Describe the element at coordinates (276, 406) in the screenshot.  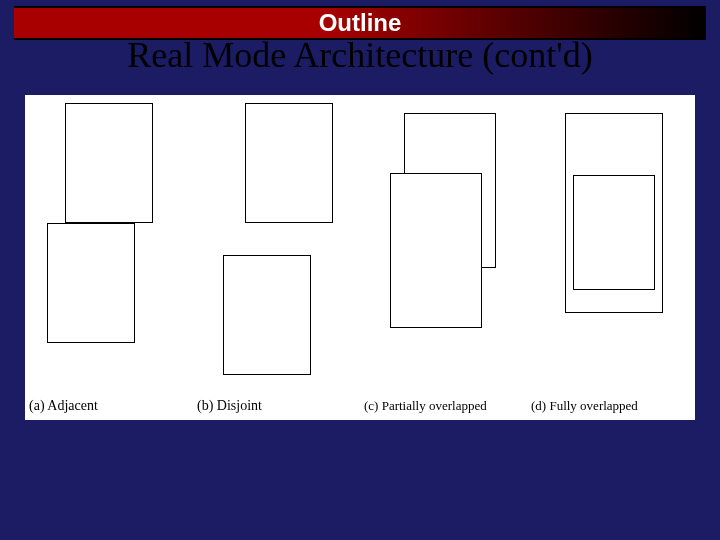
I see `caption-disjoint: (b) Disjoint` at that location.